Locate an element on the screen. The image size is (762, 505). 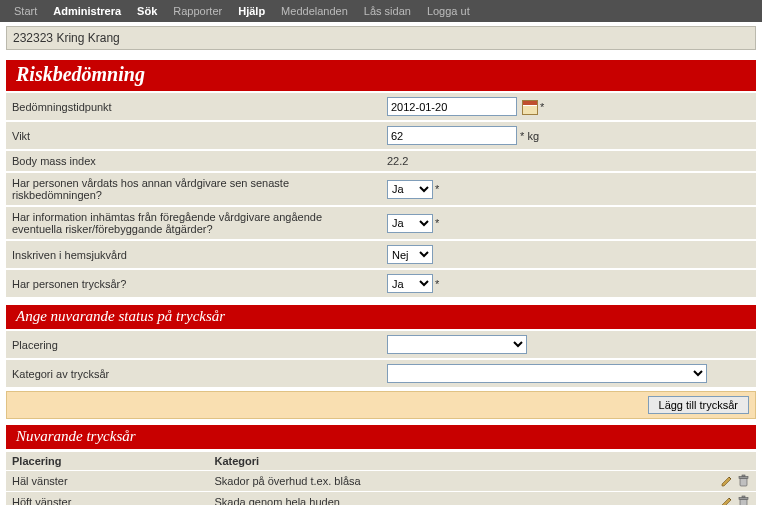
nav-meddelanden: Meddelanden is located at coordinates (314, 11).